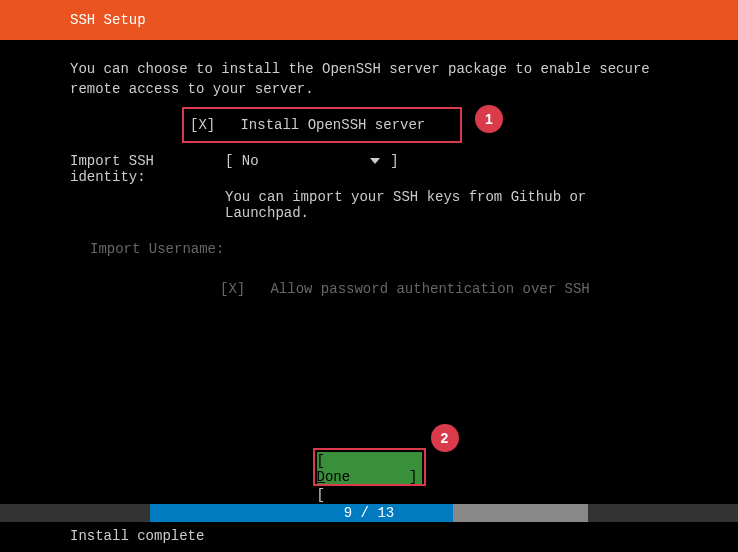  What do you see at coordinates (369, 80) in the screenshot?
I see `intro-text: You can choose to install the OpenSSH se…` at bounding box center [369, 80].